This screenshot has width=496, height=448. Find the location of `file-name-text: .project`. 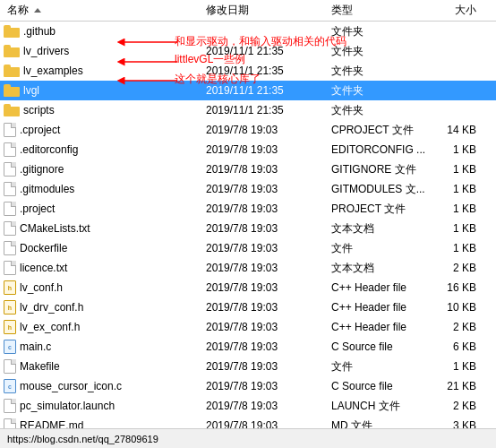

file-name-text: .project is located at coordinates (38, 209).